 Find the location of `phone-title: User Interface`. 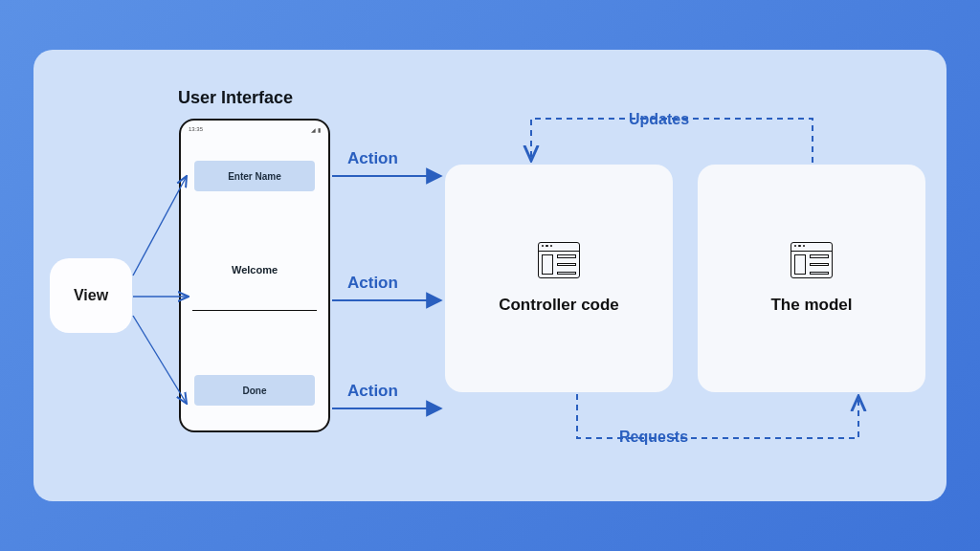

phone-title: User Interface is located at coordinates (235, 98).